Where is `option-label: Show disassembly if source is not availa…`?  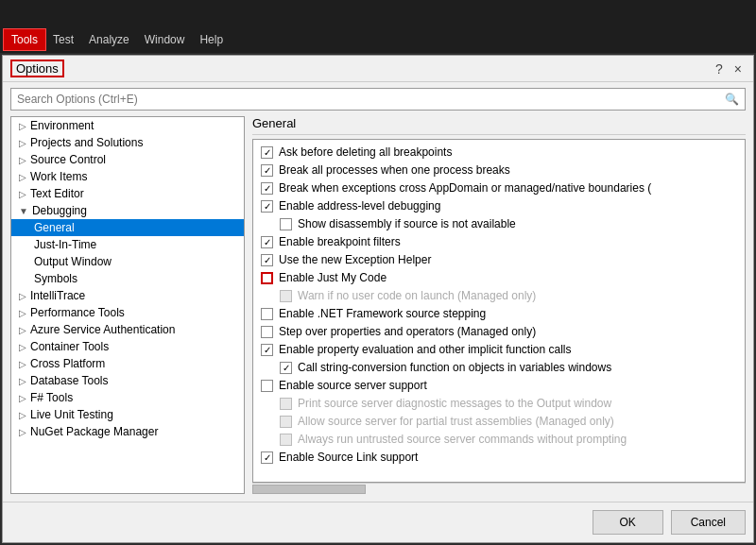
option-label: Show disassembly if source is not availa… is located at coordinates (518, 225).